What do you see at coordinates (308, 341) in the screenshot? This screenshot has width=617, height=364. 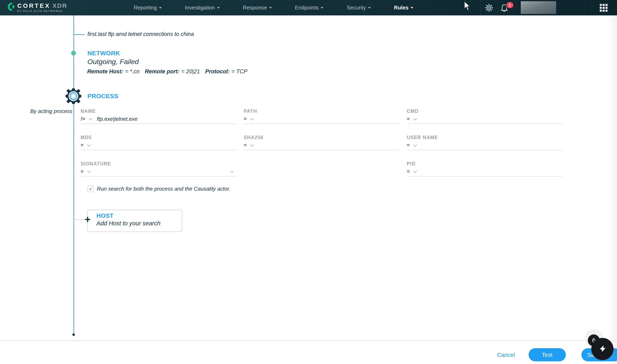 I see `footer-divider` at bounding box center [308, 341].